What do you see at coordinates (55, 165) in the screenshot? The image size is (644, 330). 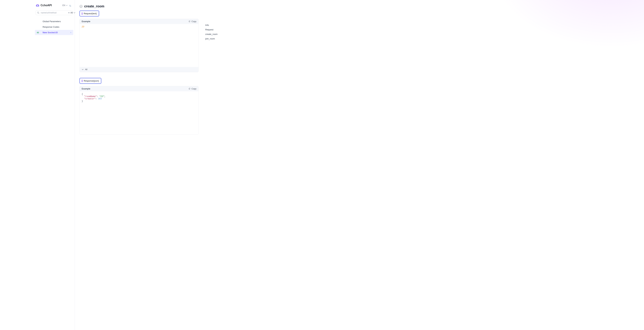 I see `sidebar: CchoAPI EN All` at bounding box center [55, 165].